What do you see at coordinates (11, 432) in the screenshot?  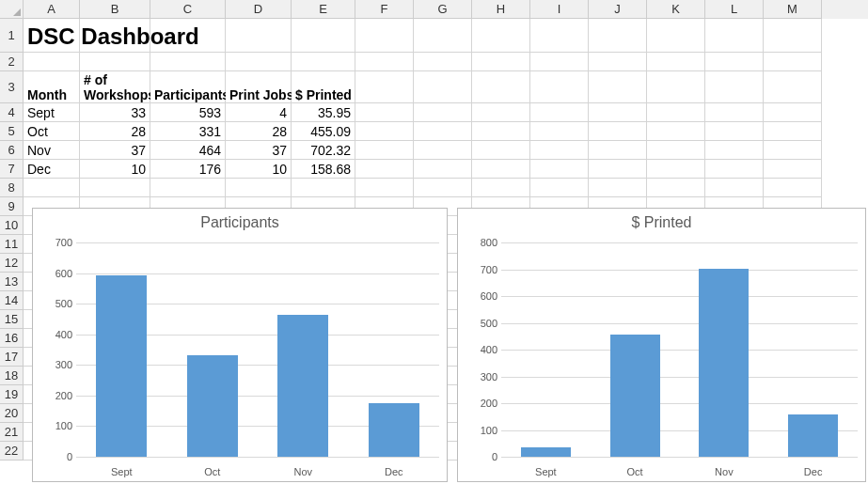 I see `row-header-21: 21` at bounding box center [11, 432].